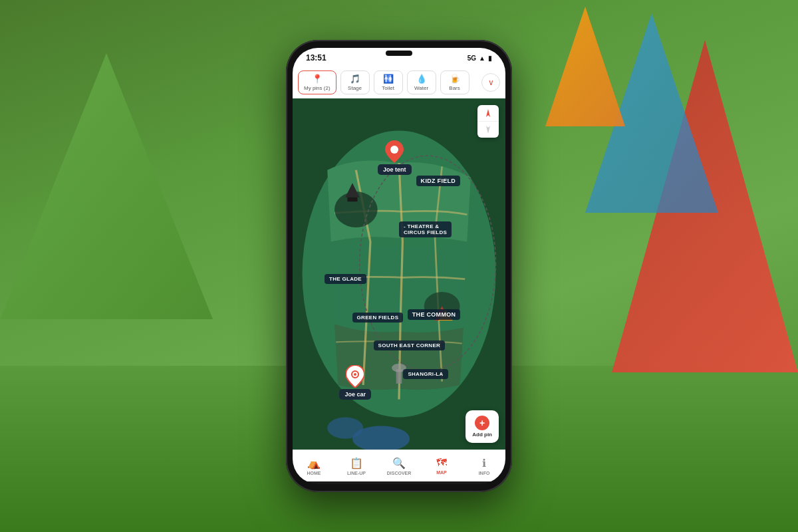 The height and width of the screenshot is (532, 798). I want to click on stage-icon: 🎵, so click(355, 78).